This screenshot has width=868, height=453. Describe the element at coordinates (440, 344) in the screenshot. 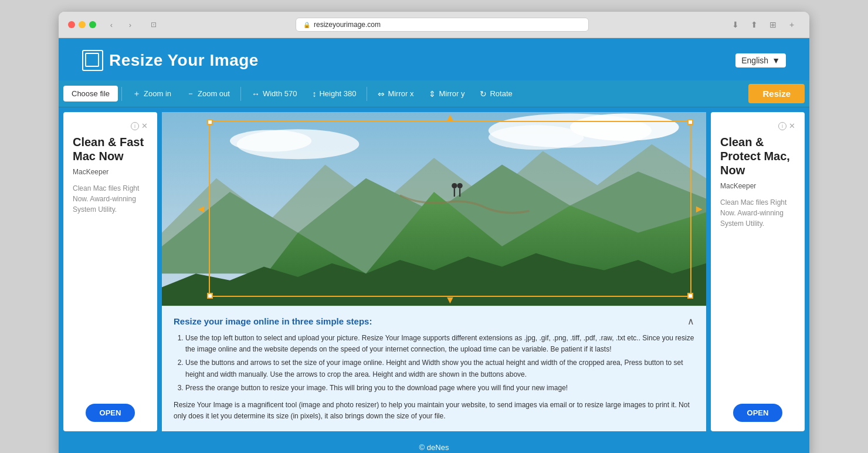

I see `step-1: Use the top left button to select and up…` at that location.